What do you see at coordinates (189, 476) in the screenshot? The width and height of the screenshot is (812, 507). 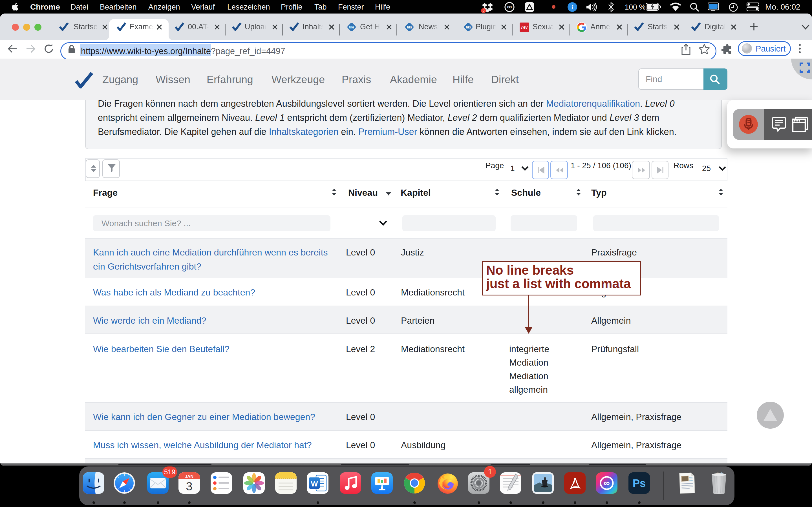 I see `svg-text: JAN` at bounding box center [189, 476].